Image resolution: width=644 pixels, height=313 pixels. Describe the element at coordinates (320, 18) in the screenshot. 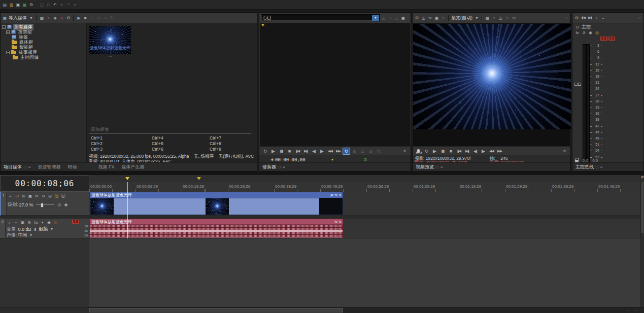

I see `trimmer-media-dropdown: (无) ▾` at that location.